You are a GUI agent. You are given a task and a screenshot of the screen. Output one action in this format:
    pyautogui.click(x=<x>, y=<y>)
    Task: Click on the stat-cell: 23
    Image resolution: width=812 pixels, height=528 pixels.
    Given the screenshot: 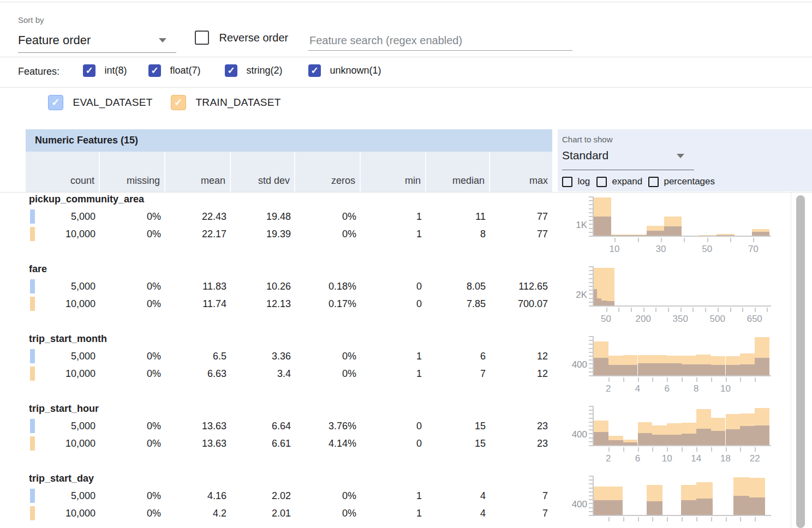 What is the action you would take?
    pyautogui.click(x=521, y=426)
    